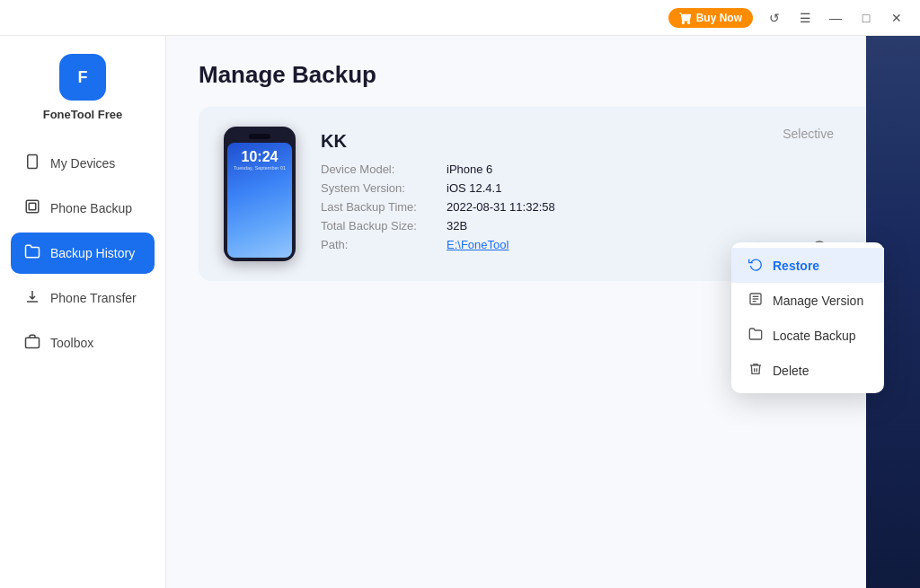 This screenshot has height=588, width=920. I want to click on phone-date: Tuesday, September 01, so click(260, 168).